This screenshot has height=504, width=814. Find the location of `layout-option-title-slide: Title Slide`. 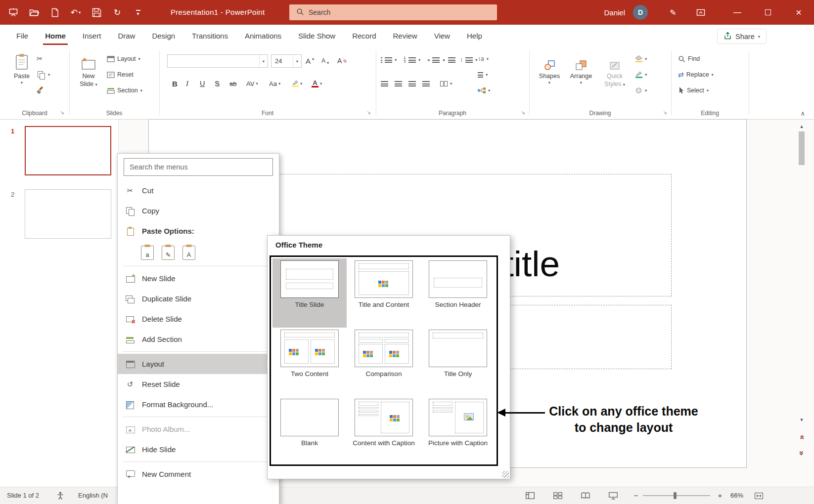

layout-option-title-slide: Title Slide is located at coordinates (310, 293).